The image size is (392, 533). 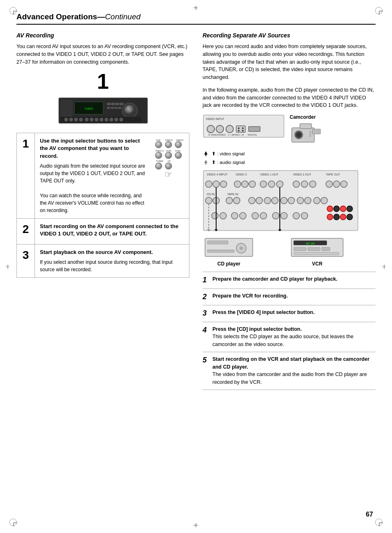 What do you see at coordinates (208, 330) in the screenshot?
I see `step-r4-number: 4` at bounding box center [208, 330].